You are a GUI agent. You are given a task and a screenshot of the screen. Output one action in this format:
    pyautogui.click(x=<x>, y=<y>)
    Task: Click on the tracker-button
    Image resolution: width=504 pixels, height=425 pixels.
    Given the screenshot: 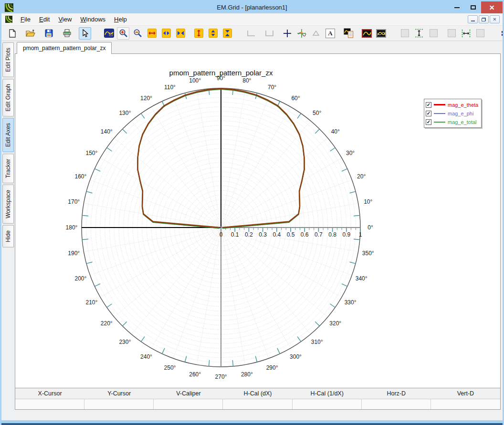 What is the action you would take?
    pyautogui.click(x=302, y=33)
    